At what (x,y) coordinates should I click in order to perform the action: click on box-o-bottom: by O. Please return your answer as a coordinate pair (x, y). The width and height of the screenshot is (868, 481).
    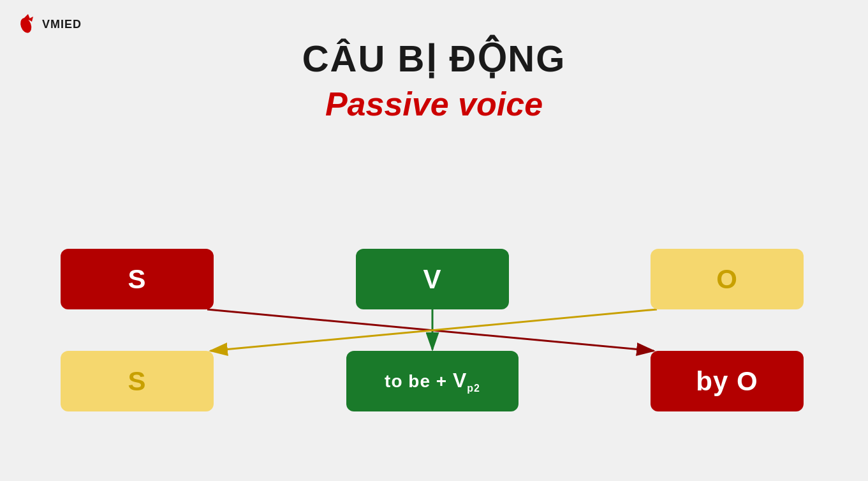
    Looking at the image, I should click on (727, 381).